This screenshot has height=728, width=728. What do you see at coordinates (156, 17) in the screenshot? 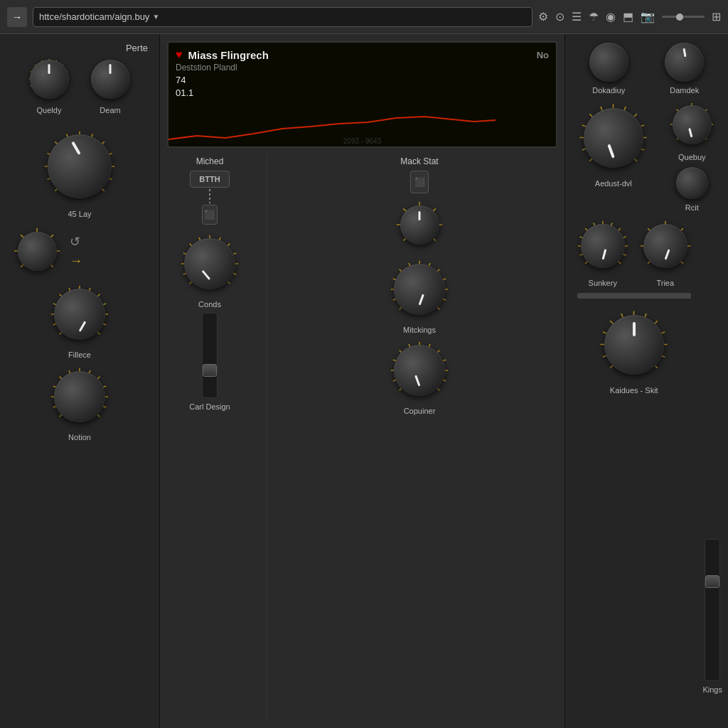
I see `url-dropdown-icon: ▼` at bounding box center [156, 17].